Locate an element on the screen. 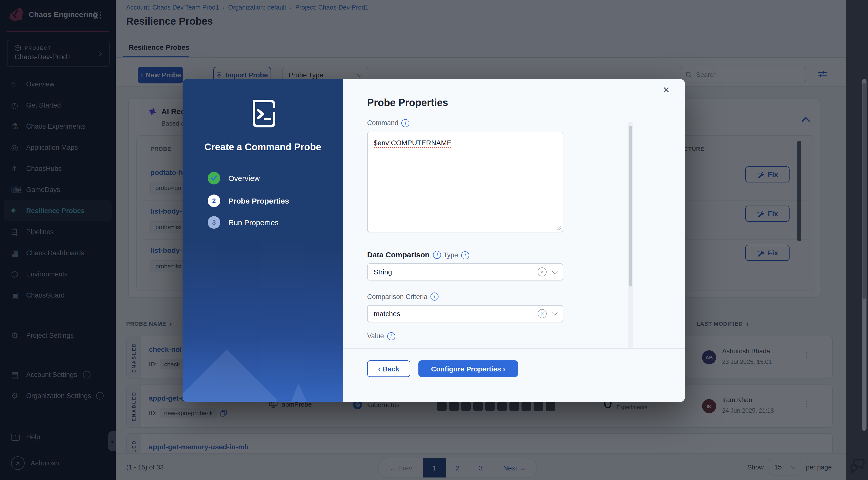 The height and width of the screenshot is (480, 868). panel-title: Probe Properties is located at coordinates (408, 103).